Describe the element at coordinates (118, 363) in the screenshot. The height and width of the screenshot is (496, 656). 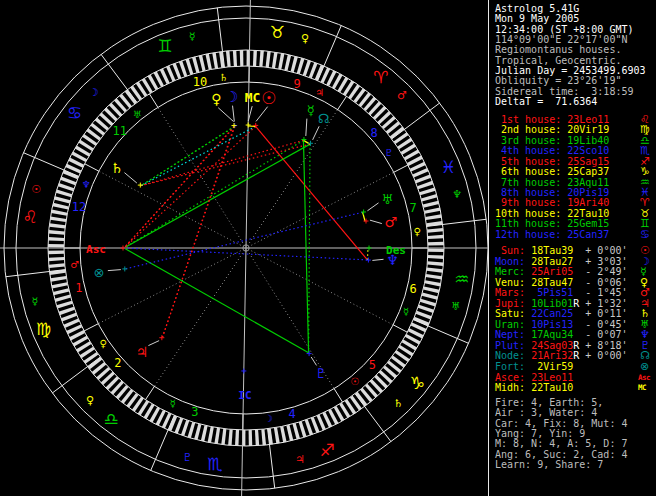
I see `house-2-number: 2` at that location.